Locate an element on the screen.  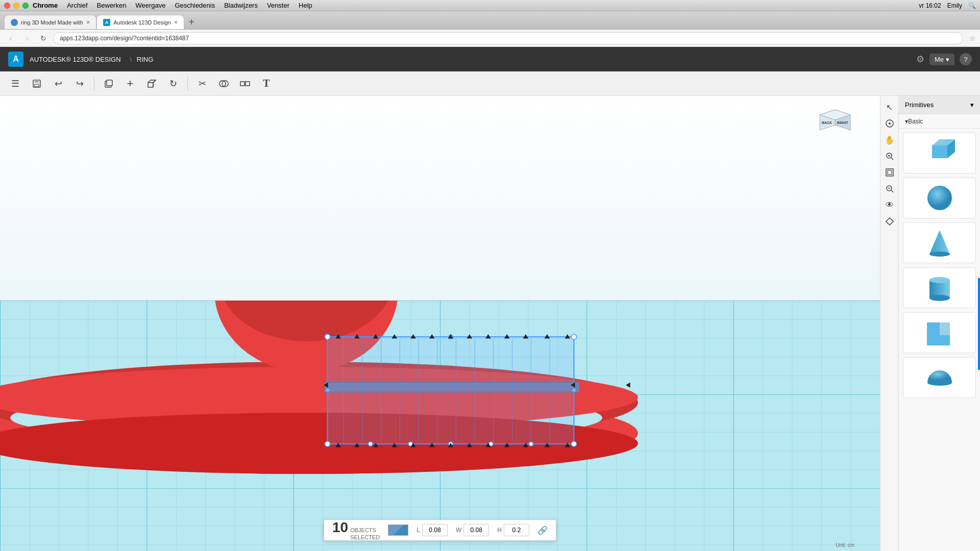
group-button is located at coordinates (245, 84).